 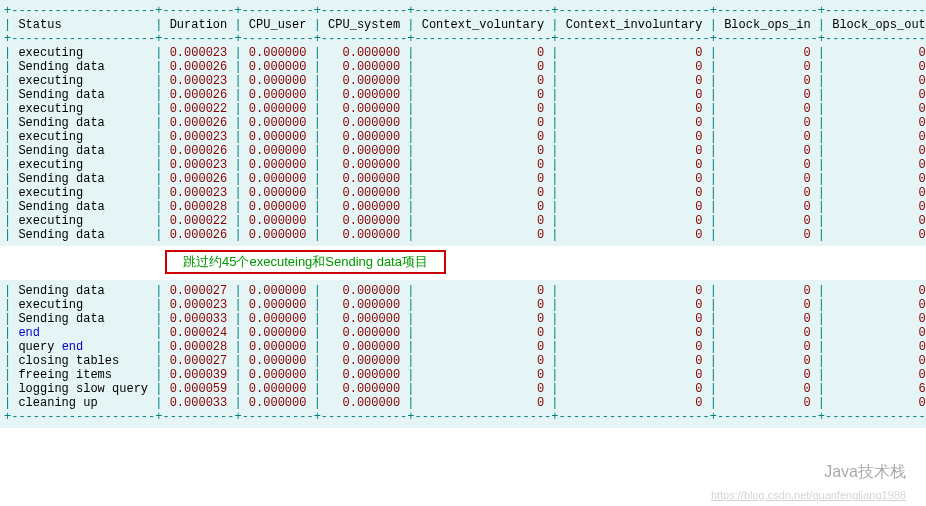 I want to click on table-row: | logging slow query | 0.000059 | 0.0000…, so click(x=463, y=389).